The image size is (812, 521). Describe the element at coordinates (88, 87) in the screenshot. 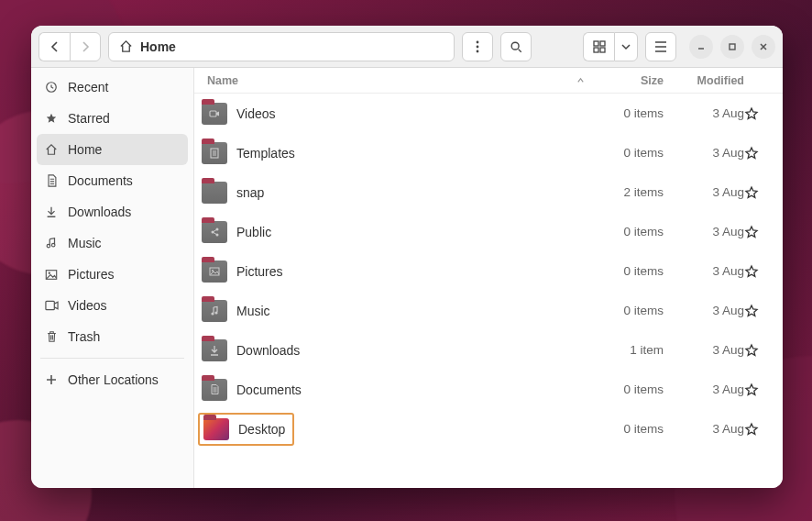

I see `sidebar-item-label: Recent` at that location.